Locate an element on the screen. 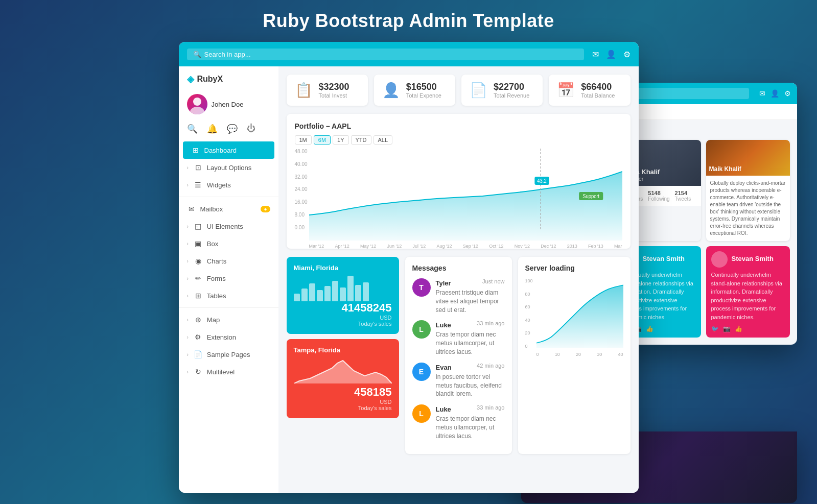  following-num: 5148 is located at coordinates (659, 193).